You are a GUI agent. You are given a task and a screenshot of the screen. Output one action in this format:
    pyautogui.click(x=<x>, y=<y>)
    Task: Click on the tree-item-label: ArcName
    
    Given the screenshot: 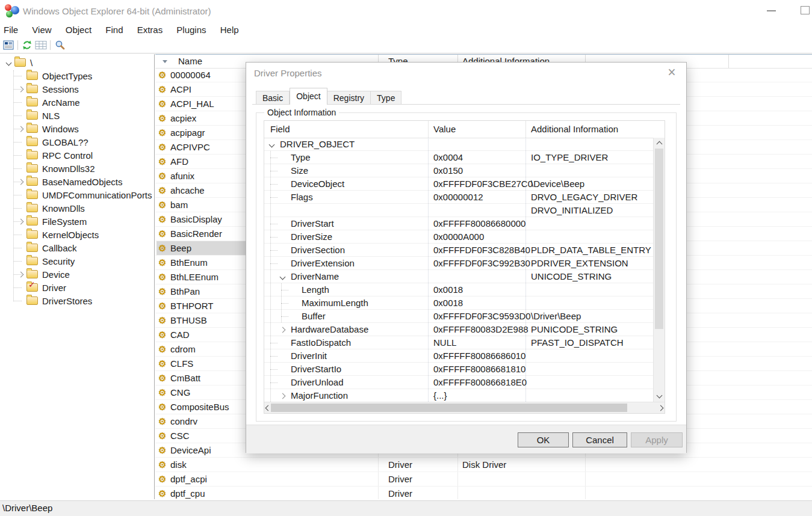 What is the action you would take?
    pyautogui.click(x=61, y=102)
    